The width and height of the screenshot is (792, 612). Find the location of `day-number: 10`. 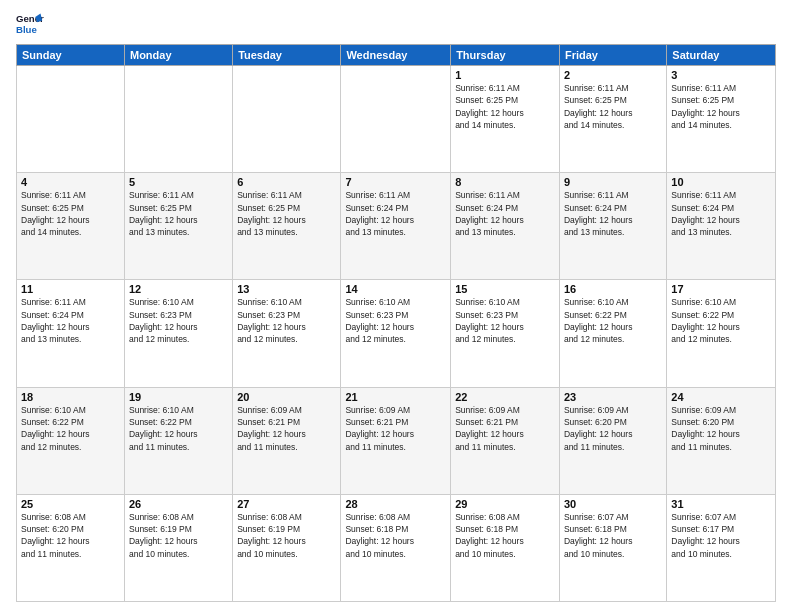

day-number: 10 is located at coordinates (721, 182).